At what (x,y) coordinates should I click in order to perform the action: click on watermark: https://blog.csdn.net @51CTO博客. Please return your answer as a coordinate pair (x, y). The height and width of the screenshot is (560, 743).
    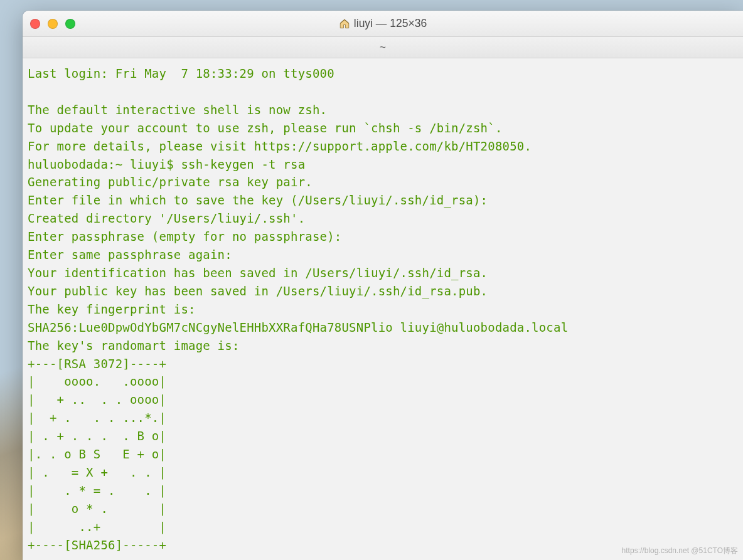
    Looking at the image, I should click on (680, 551).